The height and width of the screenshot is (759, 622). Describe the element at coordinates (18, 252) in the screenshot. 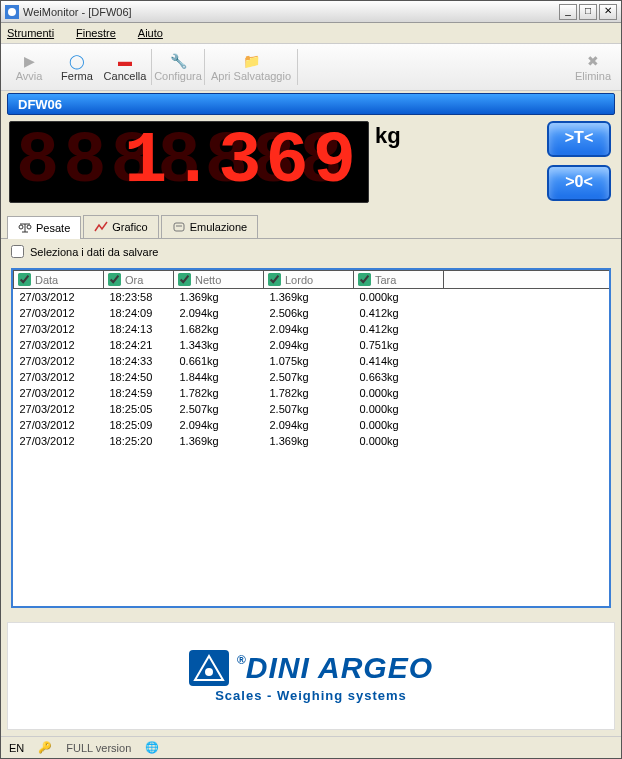

I see `seleziona-checkbox` at that location.